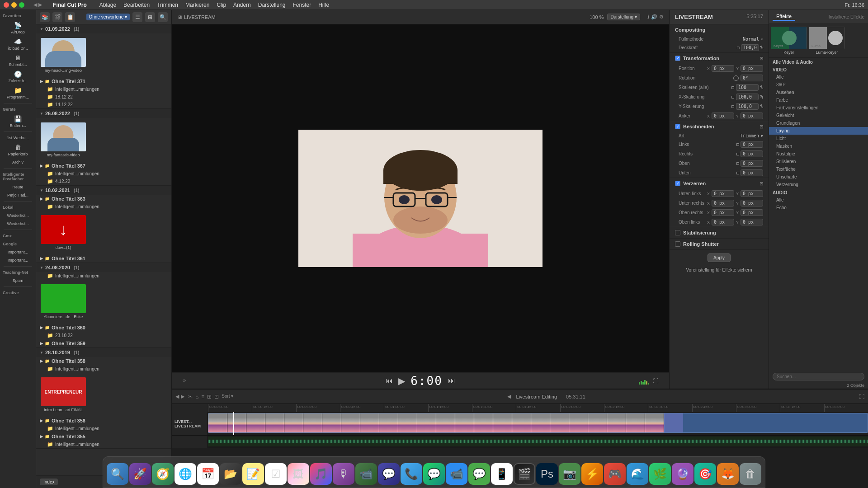 The width and height of the screenshot is (868, 488). Describe the element at coordinates (57, 17) in the screenshot. I see `event-button: 🎬` at that location.